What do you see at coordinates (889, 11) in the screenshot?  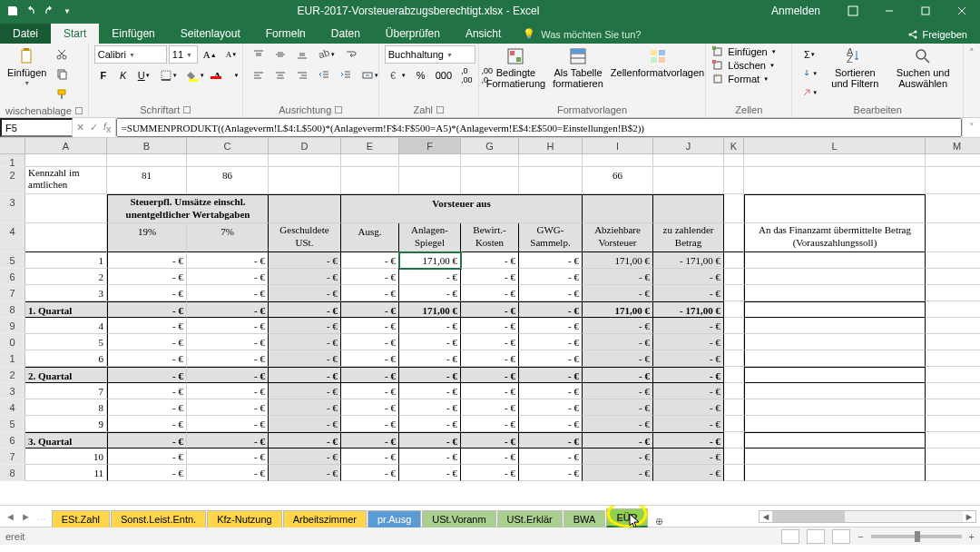 I see `minimize-icon` at bounding box center [889, 11].